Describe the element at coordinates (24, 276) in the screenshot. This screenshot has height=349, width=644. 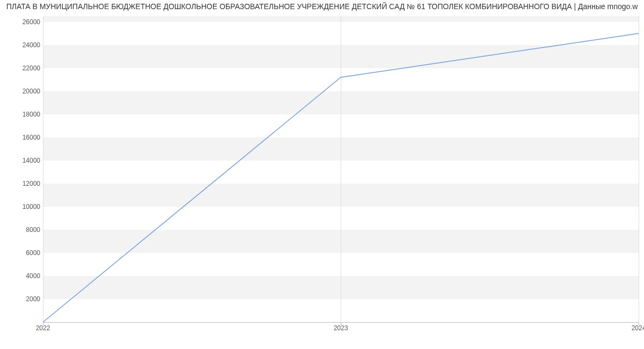
I see `y-tick-label: 4000` at that location.